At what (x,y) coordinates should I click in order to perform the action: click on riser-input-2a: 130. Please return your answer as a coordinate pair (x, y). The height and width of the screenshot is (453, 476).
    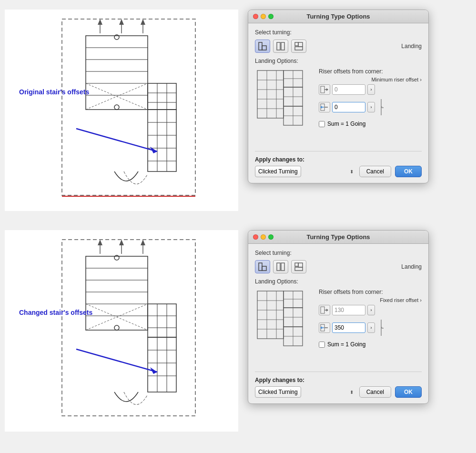
    Looking at the image, I should click on (349, 310).